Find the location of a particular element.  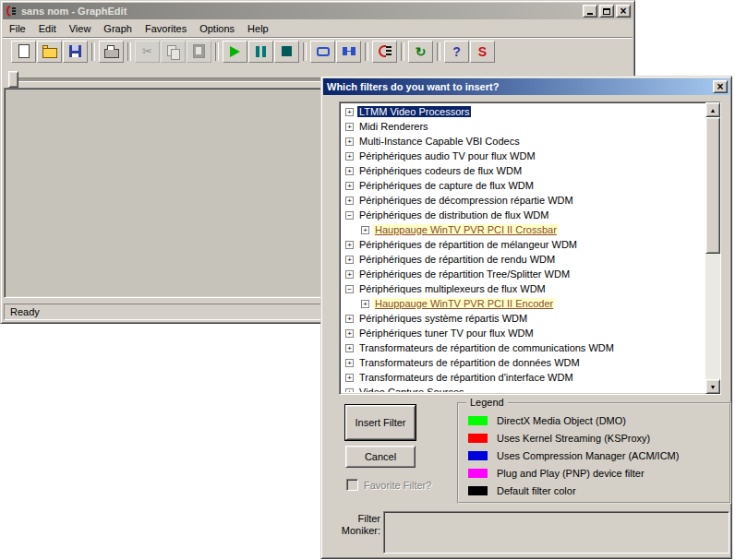

tree-item-label: Périphériques tuner TV pour flux WDM is located at coordinates (447, 333).